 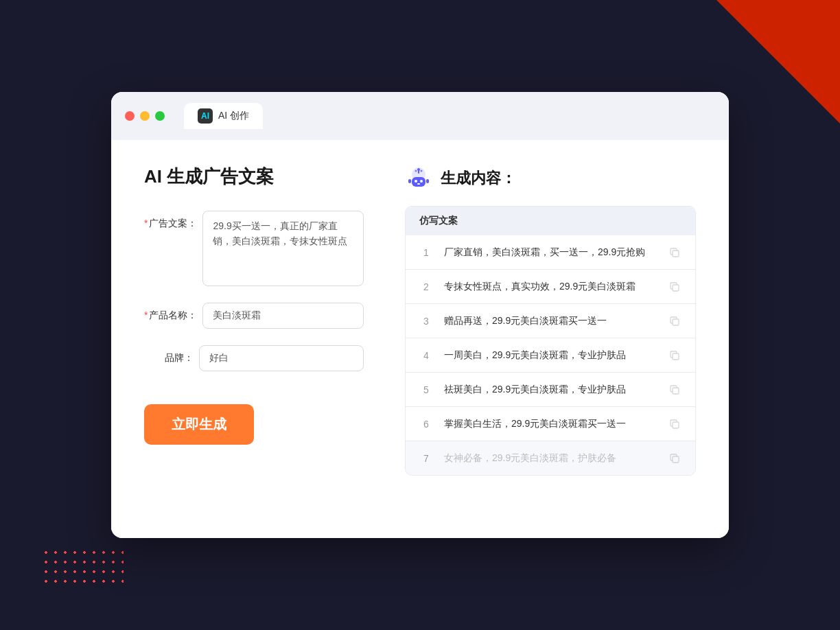 What do you see at coordinates (550, 321) in the screenshot?
I see `result-text: 赠品再送，29.9元美白淡斑霜买一送一` at bounding box center [550, 321].